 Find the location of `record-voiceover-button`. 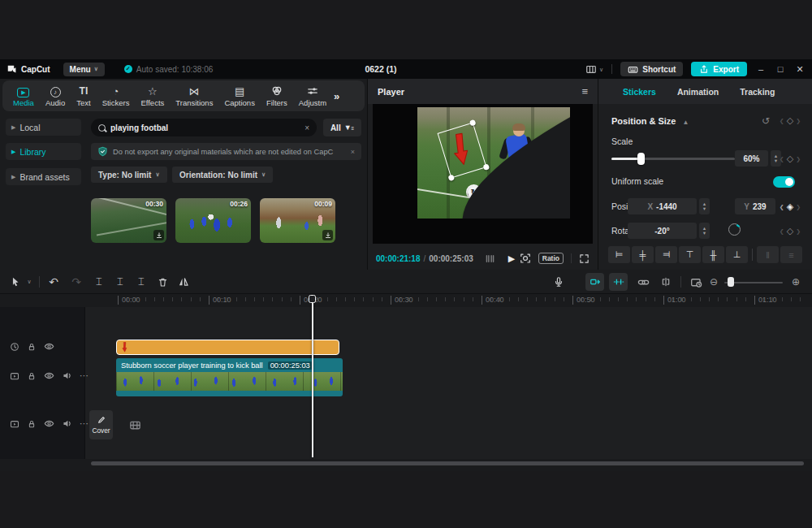

record-voiceover-button is located at coordinates (559, 282).